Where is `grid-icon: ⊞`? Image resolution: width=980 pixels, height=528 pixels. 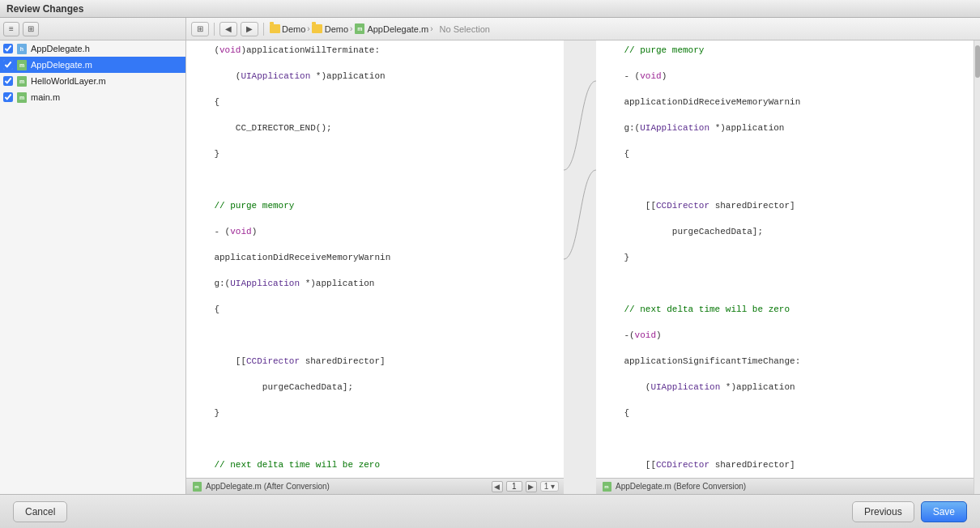
grid-icon: ⊞ is located at coordinates (31, 29).